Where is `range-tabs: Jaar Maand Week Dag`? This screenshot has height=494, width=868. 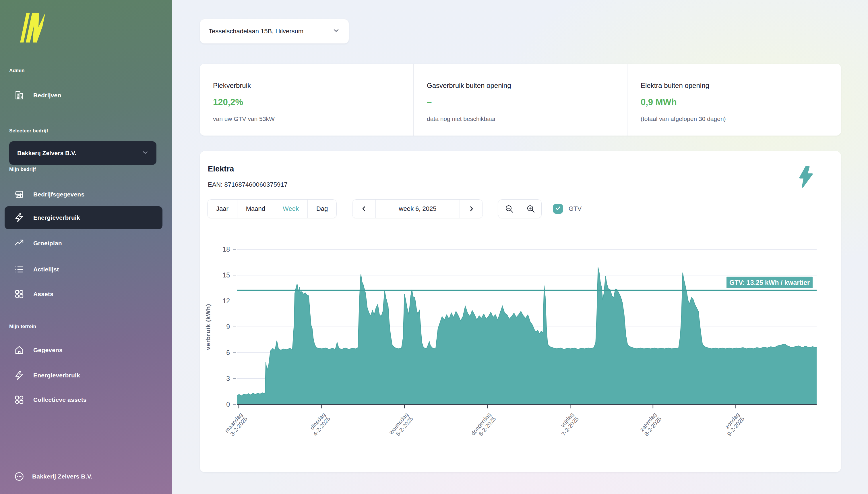 range-tabs: Jaar Maand Week Dag is located at coordinates (272, 209).